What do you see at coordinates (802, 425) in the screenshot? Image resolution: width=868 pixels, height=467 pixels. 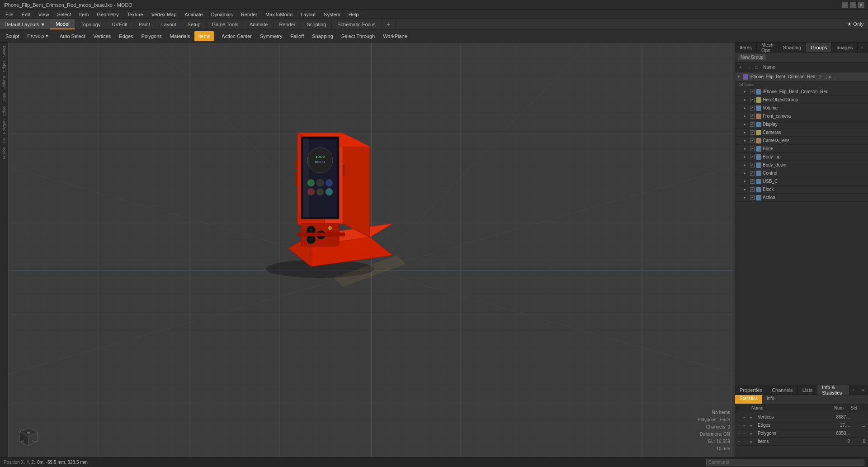 I see `stats-row: + − ▸ Edges 17,... ...` at bounding box center [802, 425].